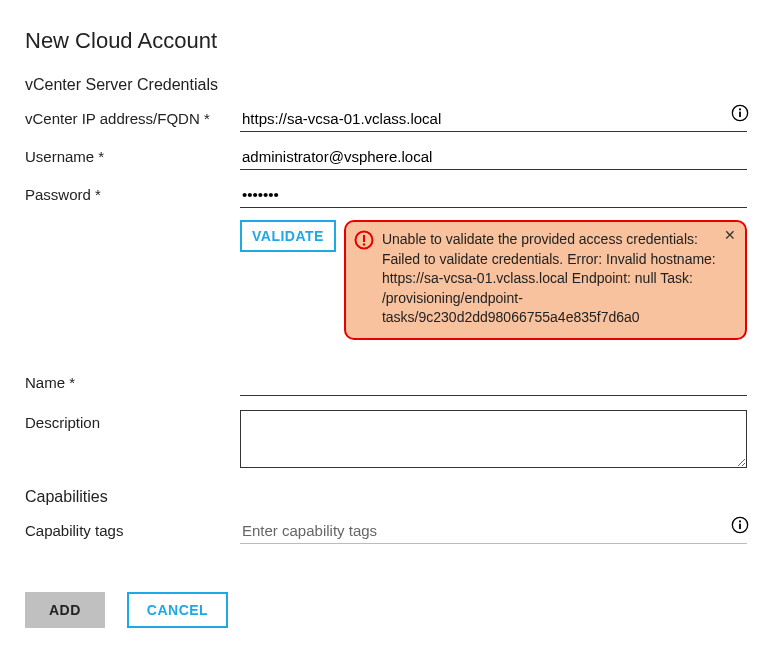 This screenshot has width=765, height=654. Describe the element at coordinates (386, 157) in the screenshot. I see `username-row: Username *` at that location.